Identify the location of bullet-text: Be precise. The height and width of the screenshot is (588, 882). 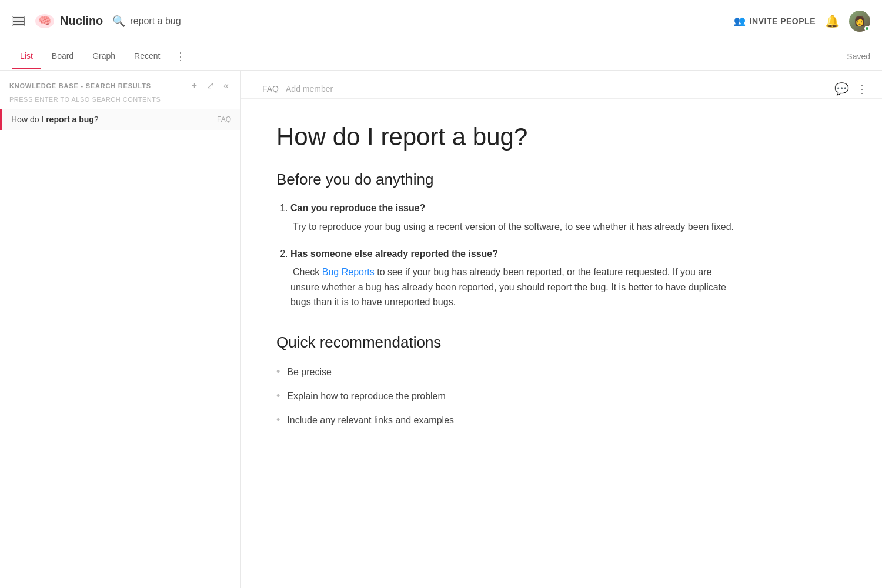
(309, 372).